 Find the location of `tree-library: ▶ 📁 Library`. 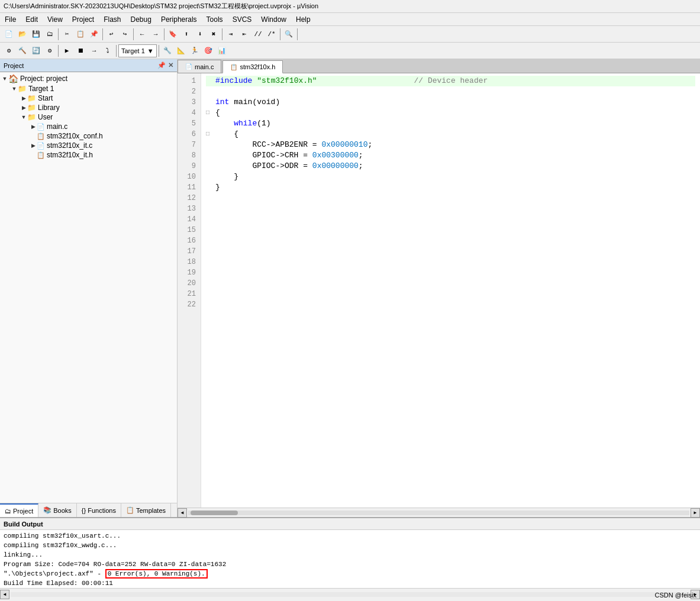

tree-library: ▶ 📁 Library is located at coordinates (89, 108).